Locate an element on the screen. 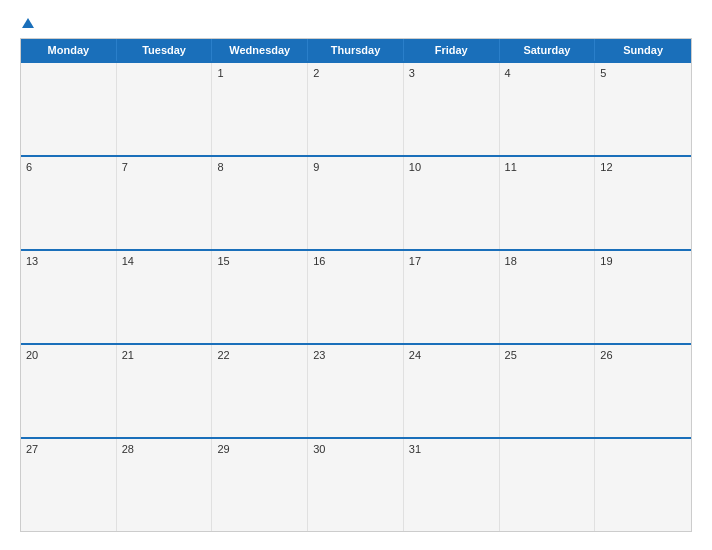  day-cell: 11 is located at coordinates (548, 203).